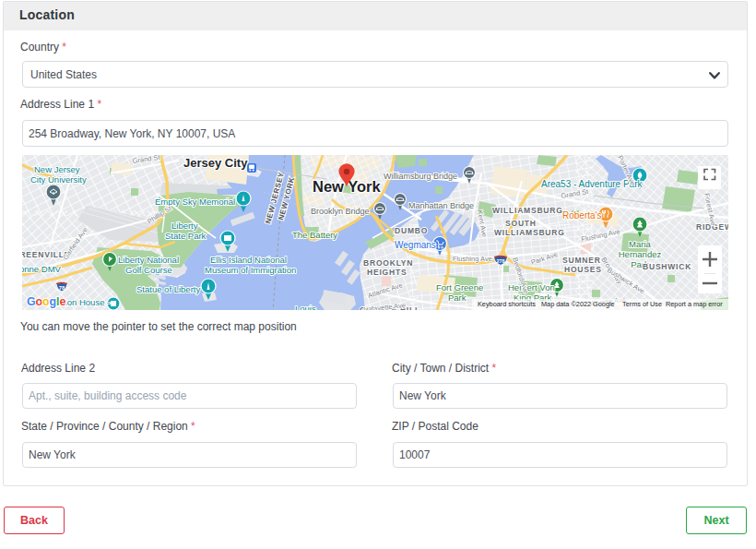  I want to click on svg-text: g, so click(53, 302).